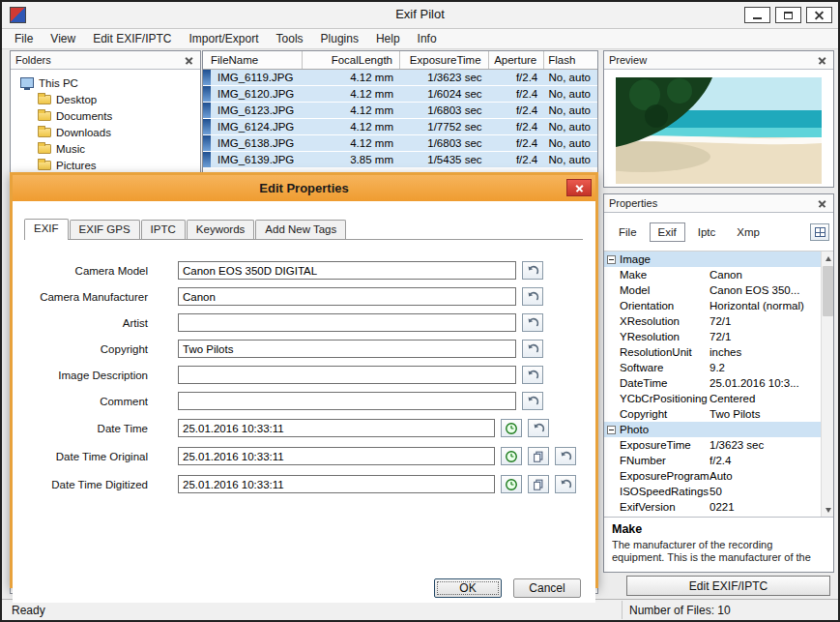  Describe the element at coordinates (63, 39) in the screenshot. I see `menu-item: View` at that location.